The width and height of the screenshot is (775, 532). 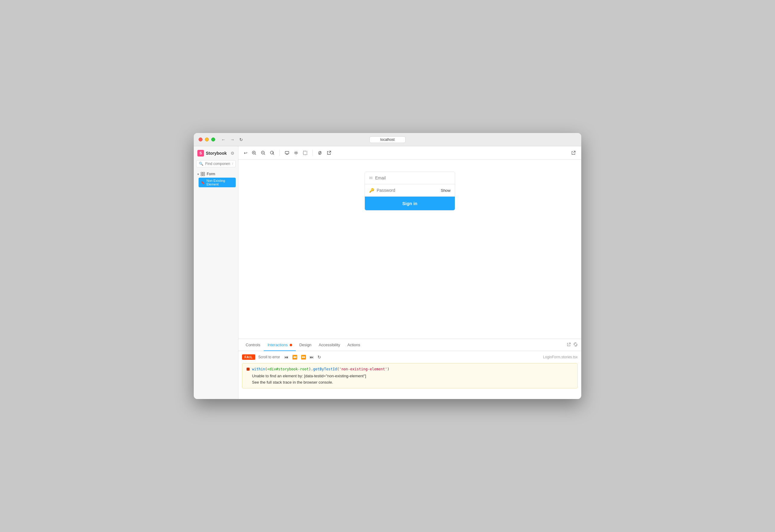 What do you see at coordinates (574, 153) in the screenshot?
I see `toolbar-right` at bounding box center [574, 153].